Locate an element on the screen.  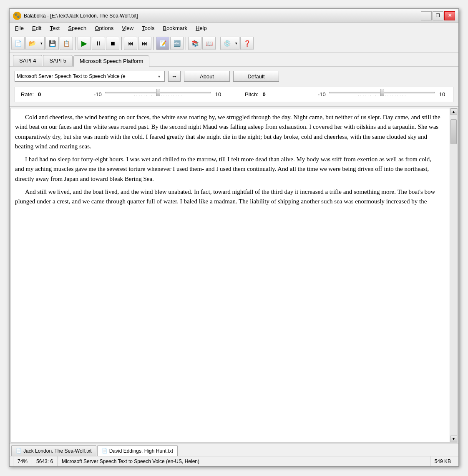
bottom-tab-seawolf-icon: 📄 is located at coordinates (19, 451).